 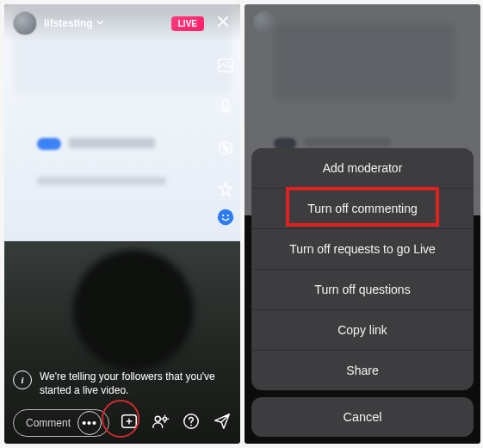 What do you see at coordinates (191, 423) in the screenshot?
I see `question-icon` at bounding box center [191, 423].